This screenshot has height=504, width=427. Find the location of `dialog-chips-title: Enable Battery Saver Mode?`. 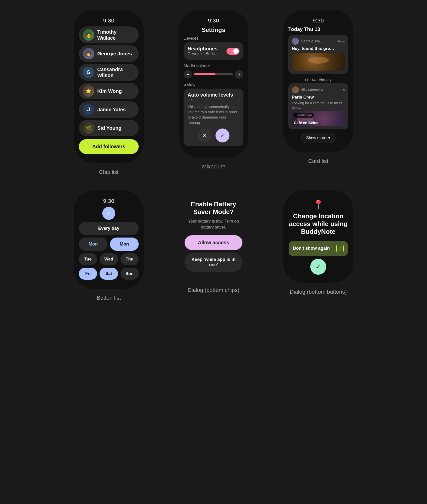

dialog-chips-title: Enable Battery Saver Mode? is located at coordinates (214, 208).